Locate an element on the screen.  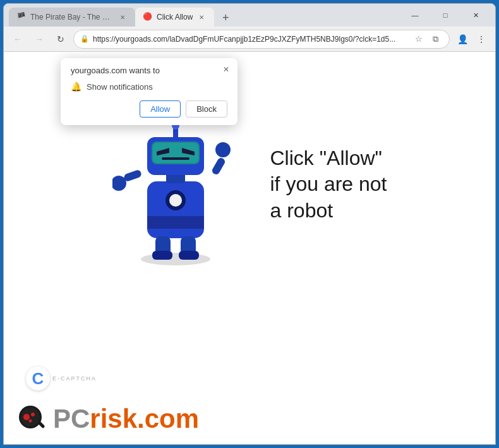
popup-title: yourgoads.com wants to is located at coordinates (149, 71).